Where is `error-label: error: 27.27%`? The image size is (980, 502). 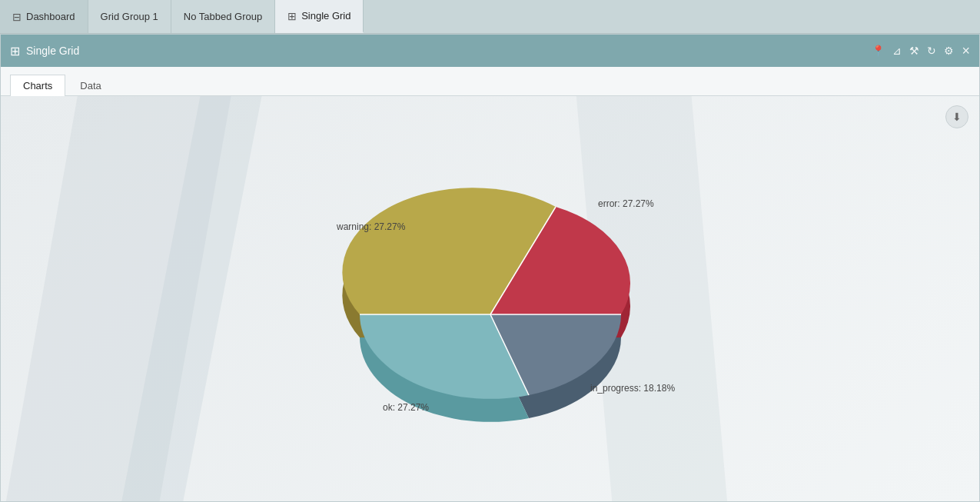
error-label: error: 27.27% is located at coordinates (626, 204).